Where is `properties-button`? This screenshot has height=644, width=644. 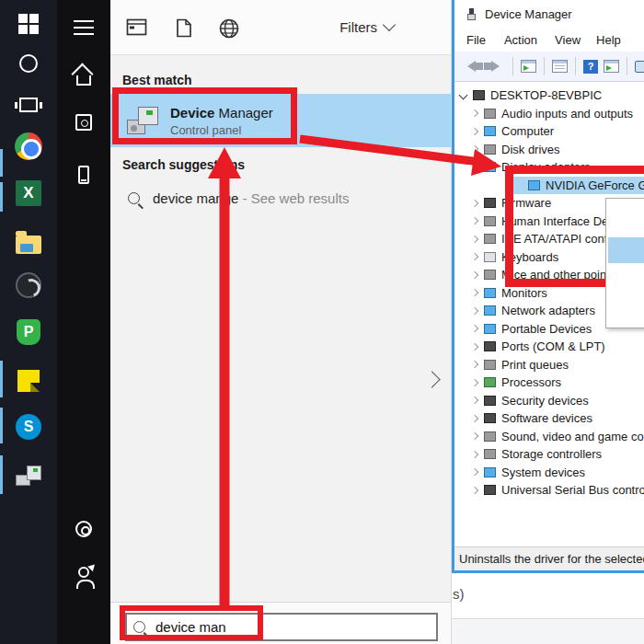
properties-button is located at coordinates (559, 66).